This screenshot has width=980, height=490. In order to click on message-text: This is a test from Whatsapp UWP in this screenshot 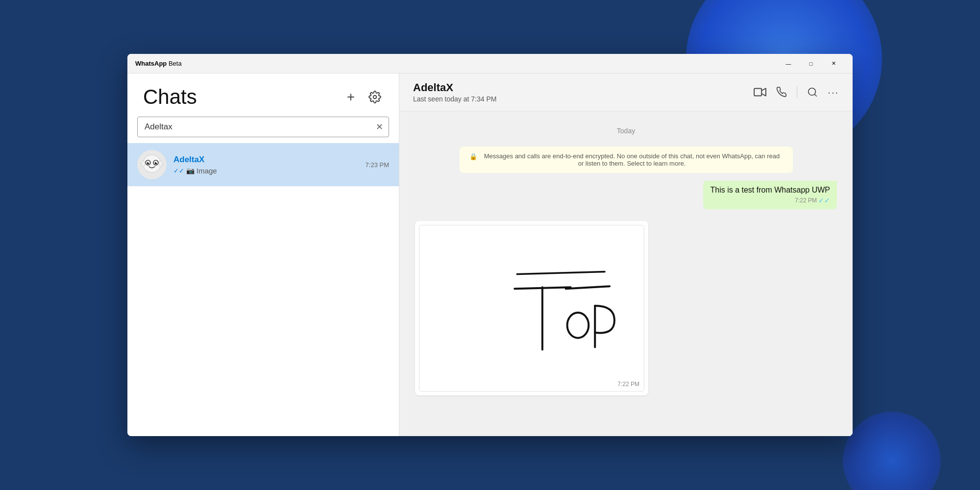, I will do `click(770, 190)`.